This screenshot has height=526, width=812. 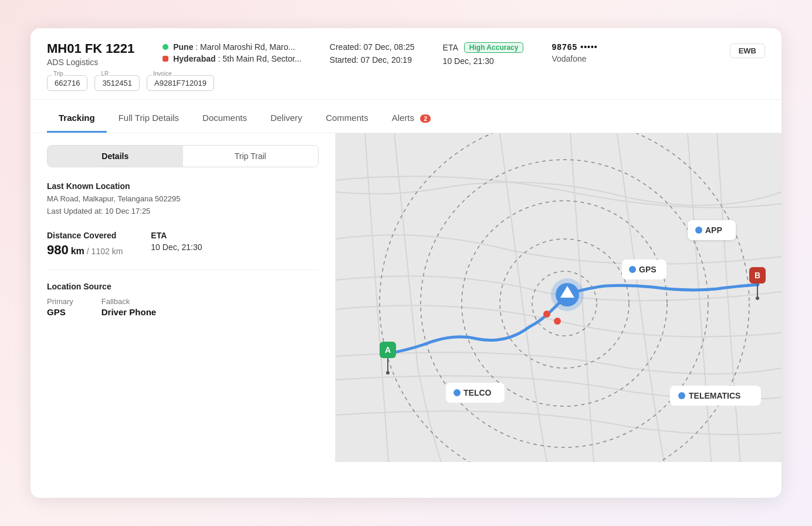 What do you see at coordinates (183, 299) in the screenshot?
I see `location-source-section: Location Source Primary GPS Fallback Dri…` at bounding box center [183, 299].